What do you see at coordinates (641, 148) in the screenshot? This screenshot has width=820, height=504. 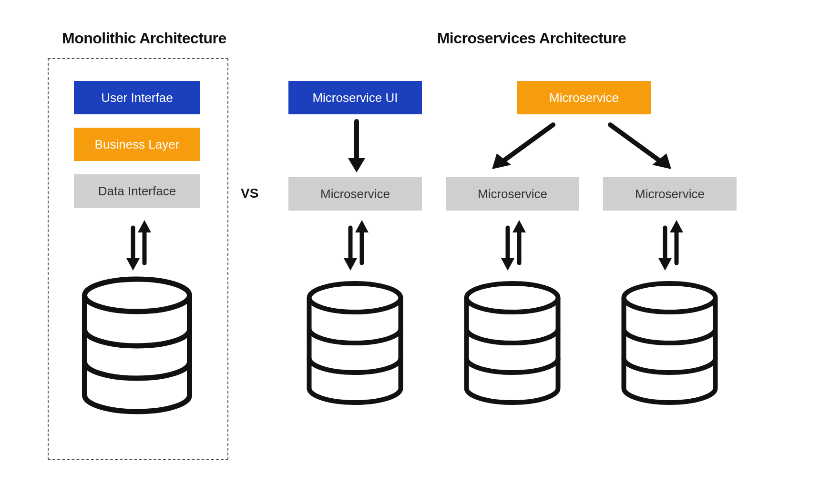 I see `arrow-down-right-icon` at bounding box center [641, 148].